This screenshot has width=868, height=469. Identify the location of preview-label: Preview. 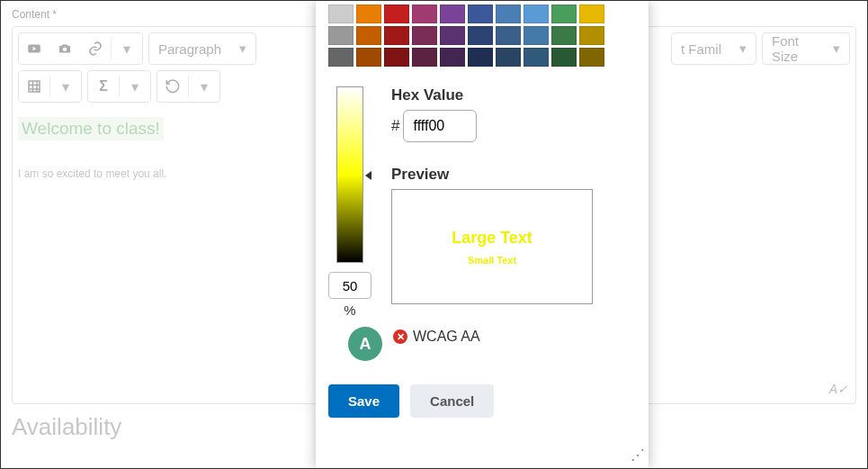
(514, 175).